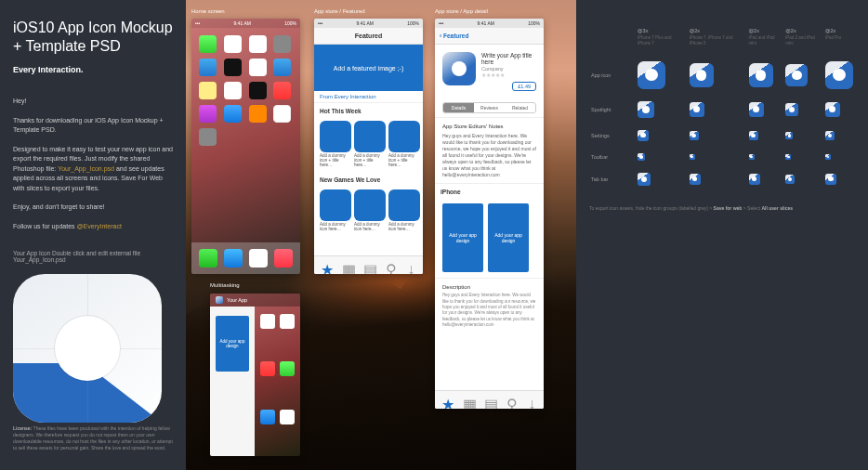 The height and width of the screenshot is (470, 868). I want to click on your-app-icon, so click(219, 300).